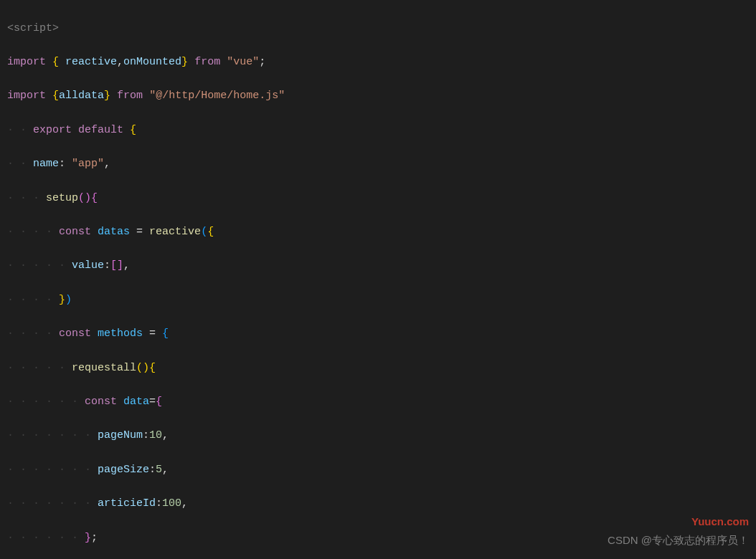  I want to click on code-line: · · name: "app",, so click(382, 164).